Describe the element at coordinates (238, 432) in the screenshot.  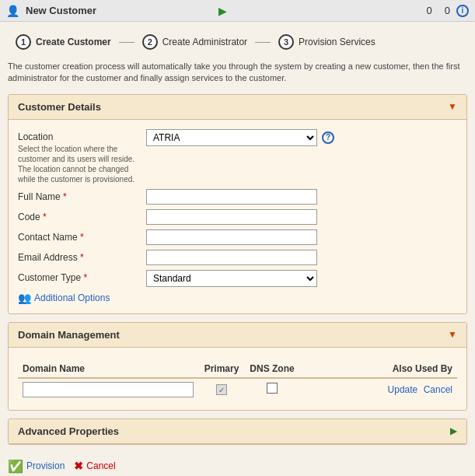
I see `advanced-properties-header: Advanced Properties ▶` at that location.